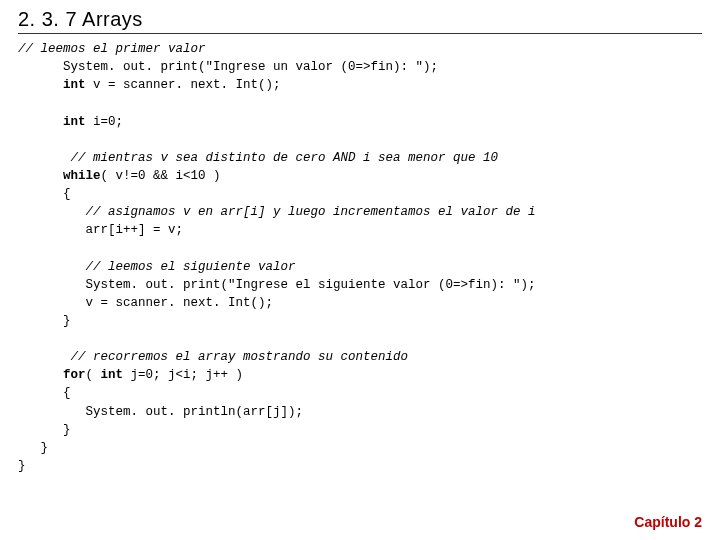 This screenshot has width=720, height=540. What do you see at coordinates (100, 230) in the screenshot?
I see `code-line: arr[i++] = v;` at bounding box center [100, 230].